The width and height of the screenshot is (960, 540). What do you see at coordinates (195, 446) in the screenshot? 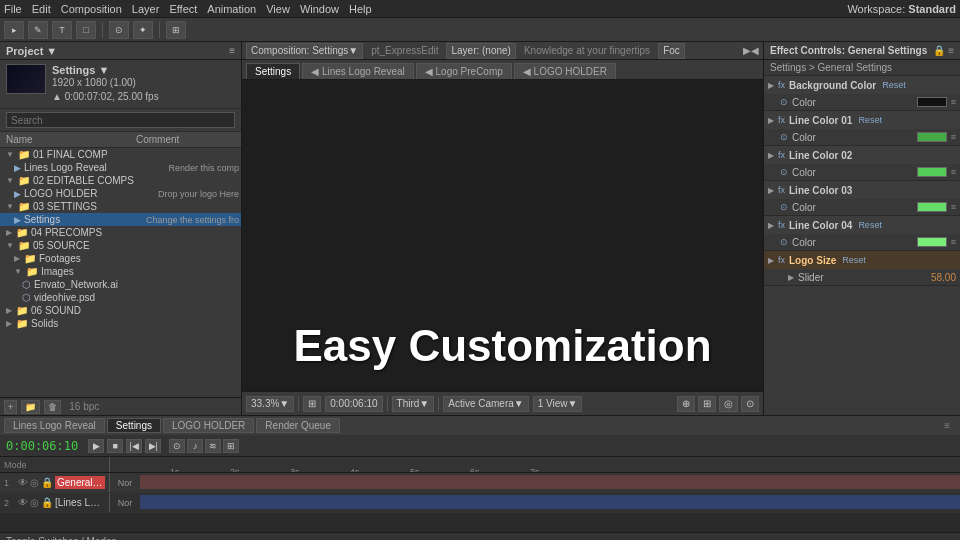
I see `audio-btn: ♪` at bounding box center [195, 446].